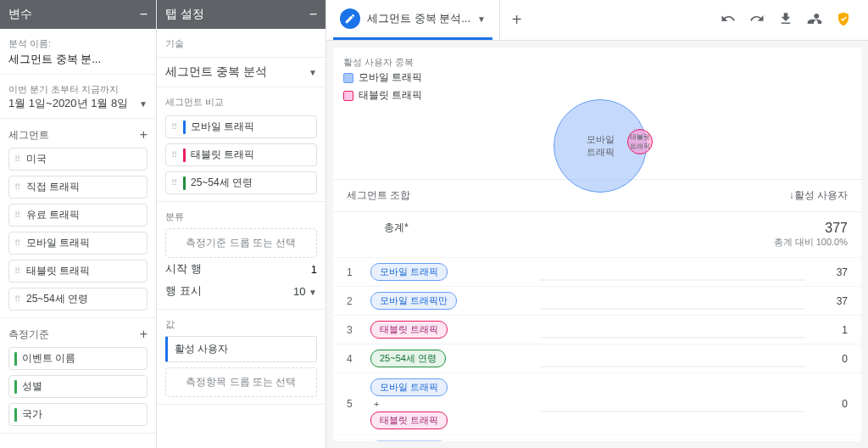 This screenshot has height=448, width=868. Describe the element at coordinates (78, 299) in the screenshot. I see `segment-chip: ⠿25~54세 연령` at that location.